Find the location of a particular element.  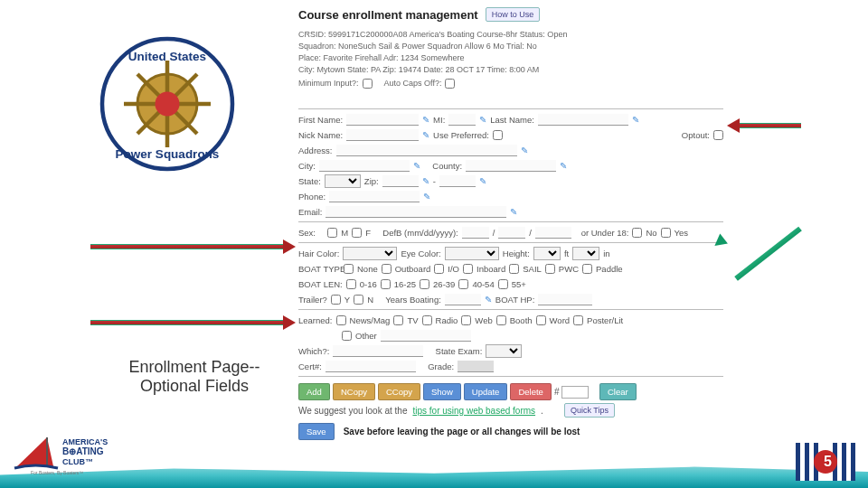

quick-tips-button: Quick Tips is located at coordinates (590, 410).